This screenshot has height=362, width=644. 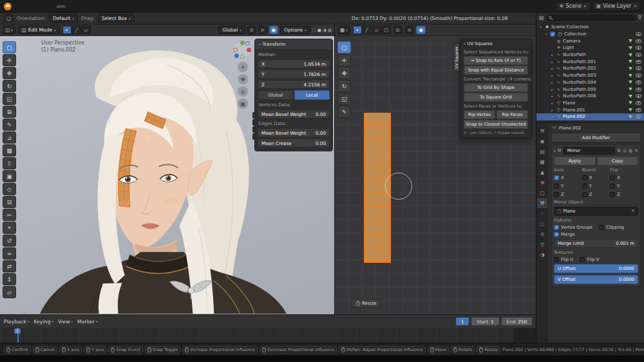 I want to click on tool-spin: ↺, so click(x=9, y=241).